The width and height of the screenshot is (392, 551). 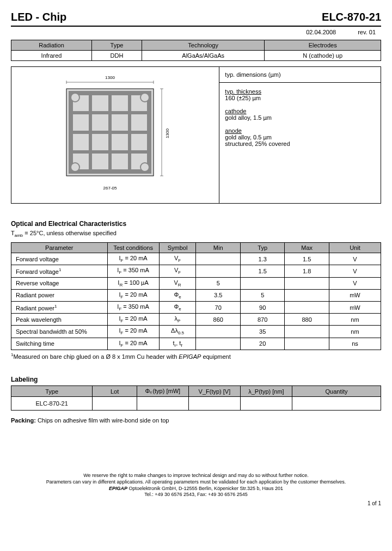 What do you see at coordinates (196, 295) in the screenshot?
I see `table-row: Radiant powerIF = 20 mAΦe3.55mW` at bounding box center [196, 295].